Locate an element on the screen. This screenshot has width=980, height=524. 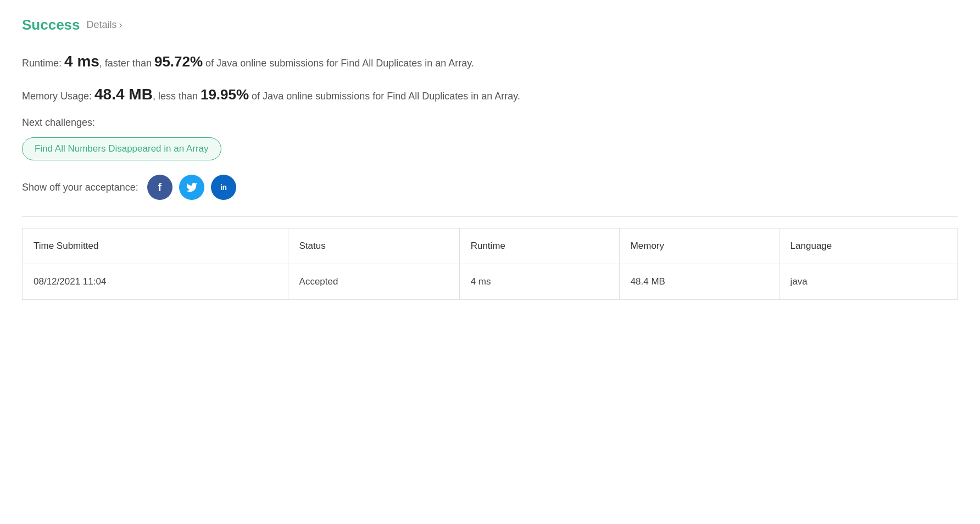
cell-runtime: 4 ms is located at coordinates (539, 282).